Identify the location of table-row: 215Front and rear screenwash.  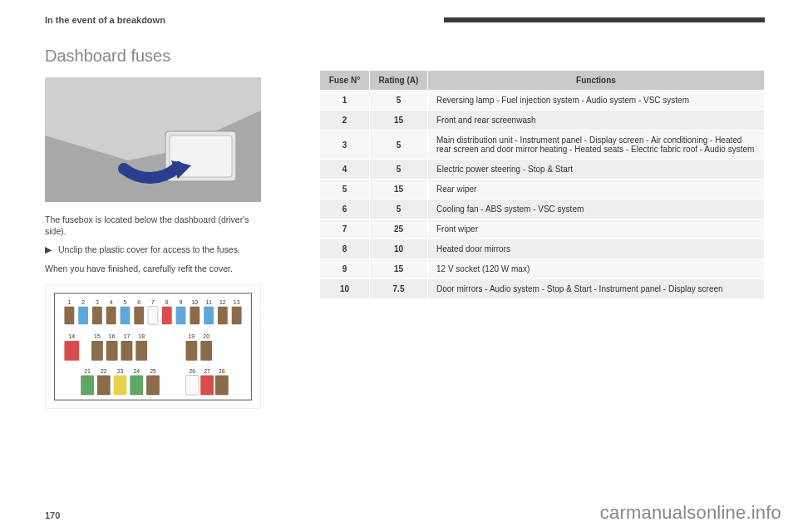
(542, 121).